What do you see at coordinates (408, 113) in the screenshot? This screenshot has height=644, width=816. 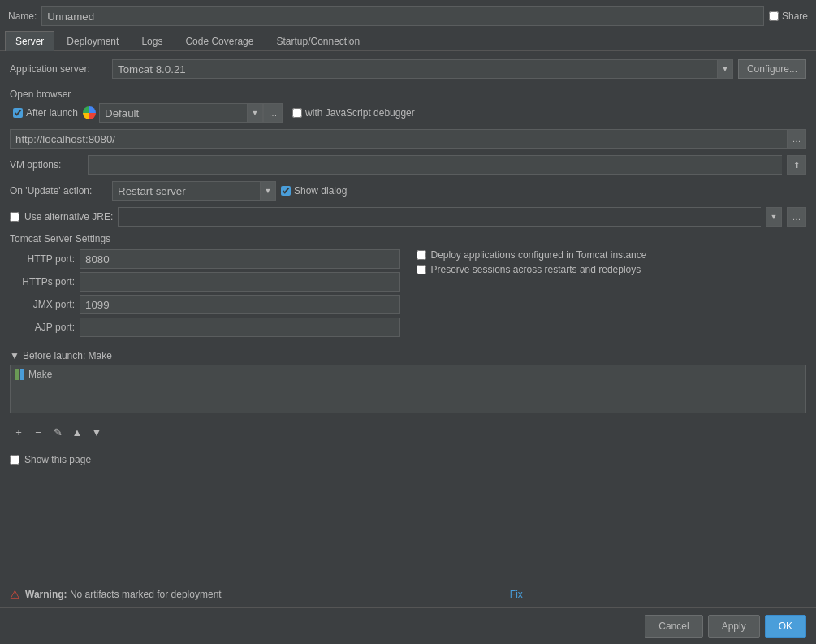 I see `browser-row: After launch ▼ … with JavaScript debugge…` at bounding box center [408, 113].